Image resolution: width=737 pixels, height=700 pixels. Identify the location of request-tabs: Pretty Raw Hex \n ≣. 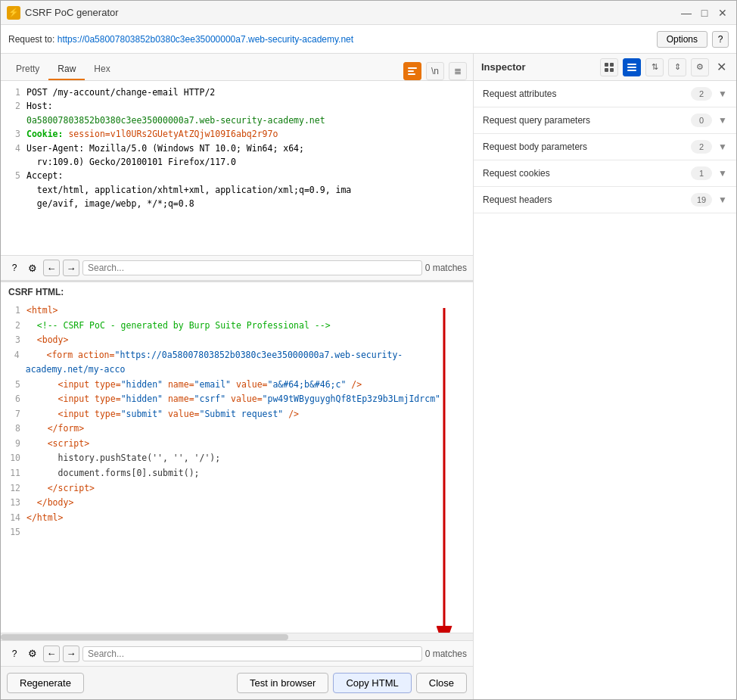
(237, 67).